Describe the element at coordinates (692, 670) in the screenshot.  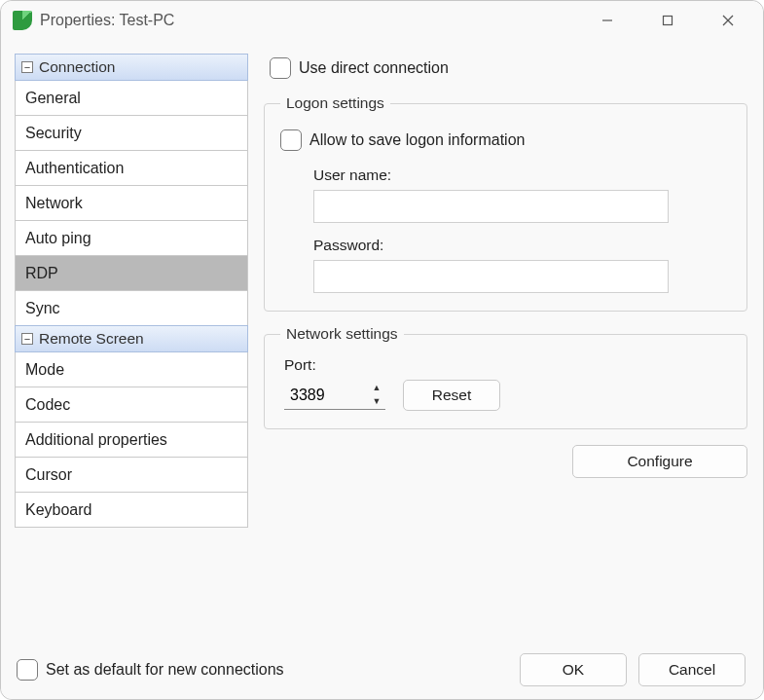
I see `cancel-button: Cancel` at that location.